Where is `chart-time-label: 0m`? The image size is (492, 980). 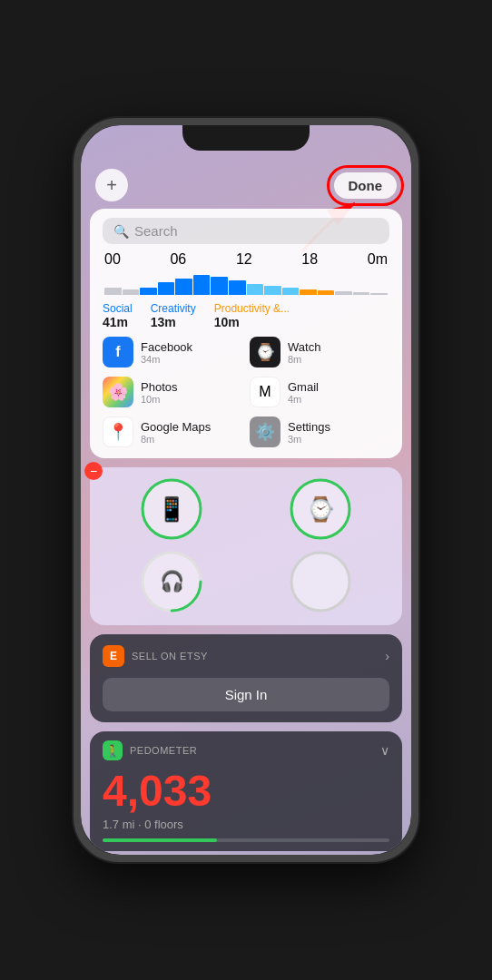
chart-time-label: 0m is located at coordinates (378, 260).